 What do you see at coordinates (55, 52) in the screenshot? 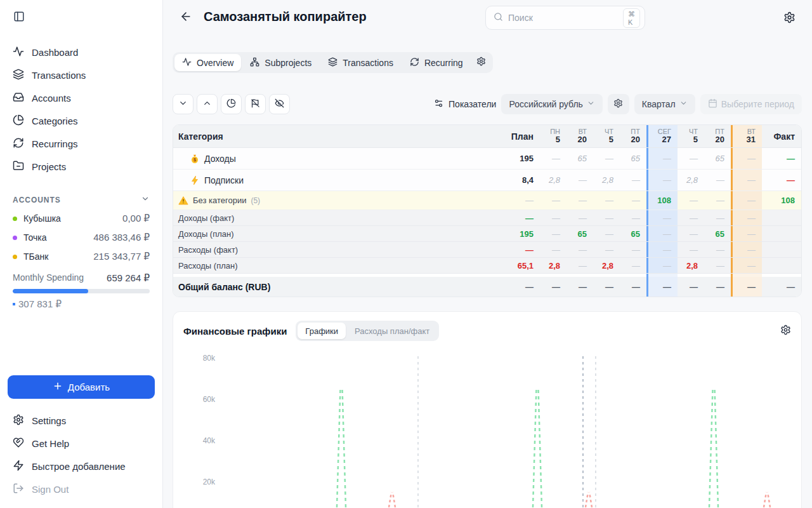
I see `sidebar-item-label: Dashboard` at bounding box center [55, 52].